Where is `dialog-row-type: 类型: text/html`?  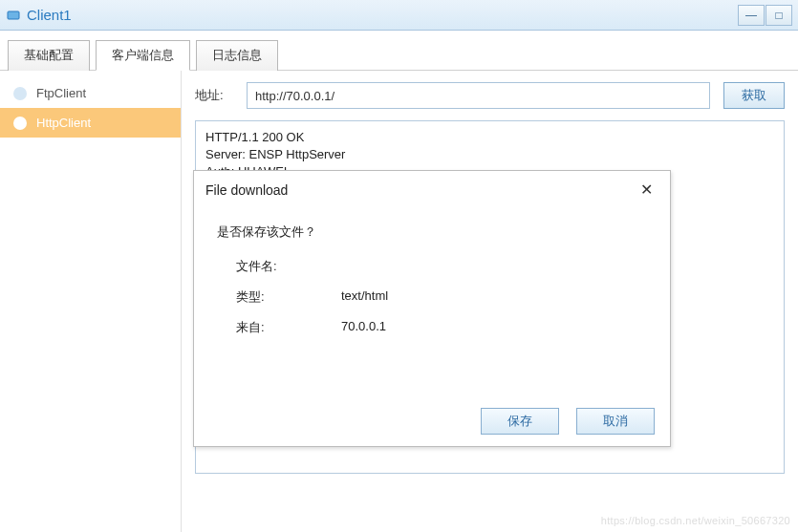
dialog-row-type: 类型: text/html is located at coordinates (432, 297).